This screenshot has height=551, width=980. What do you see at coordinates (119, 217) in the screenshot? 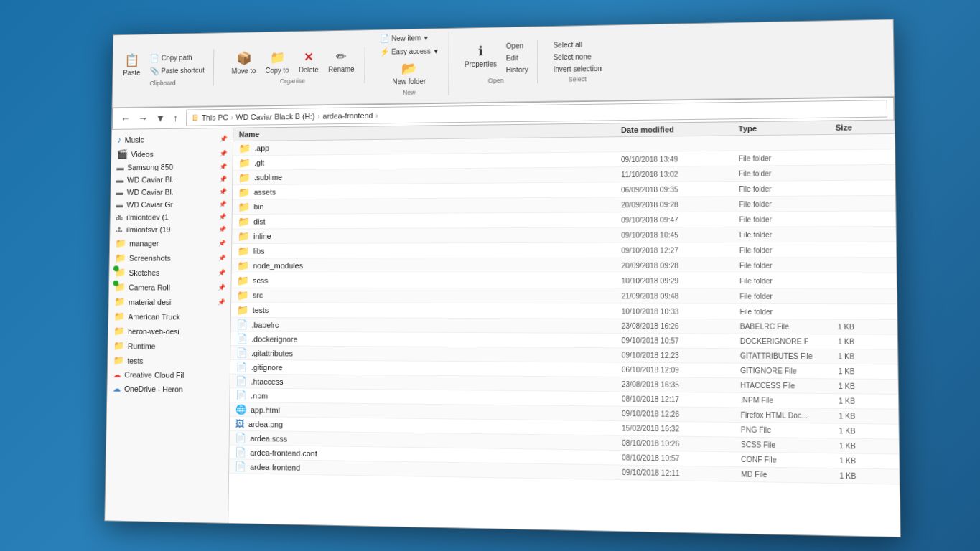
I see `network-icon: 🖧` at bounding box center [119, 217].